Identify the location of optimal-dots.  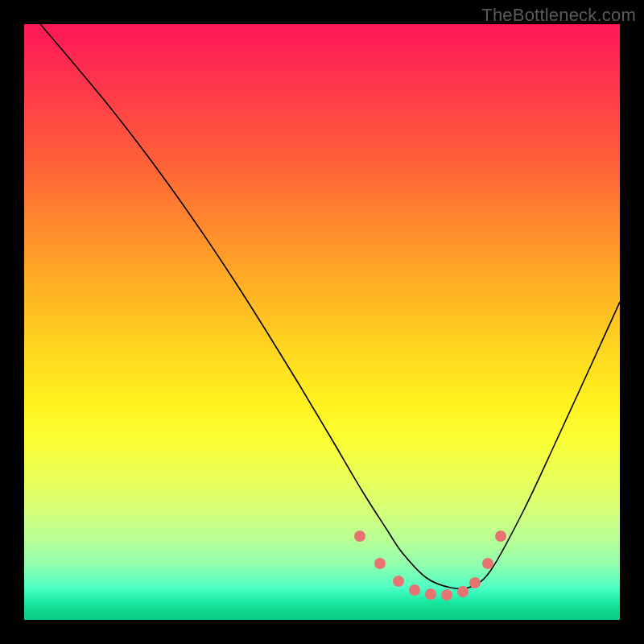
(430, 565).